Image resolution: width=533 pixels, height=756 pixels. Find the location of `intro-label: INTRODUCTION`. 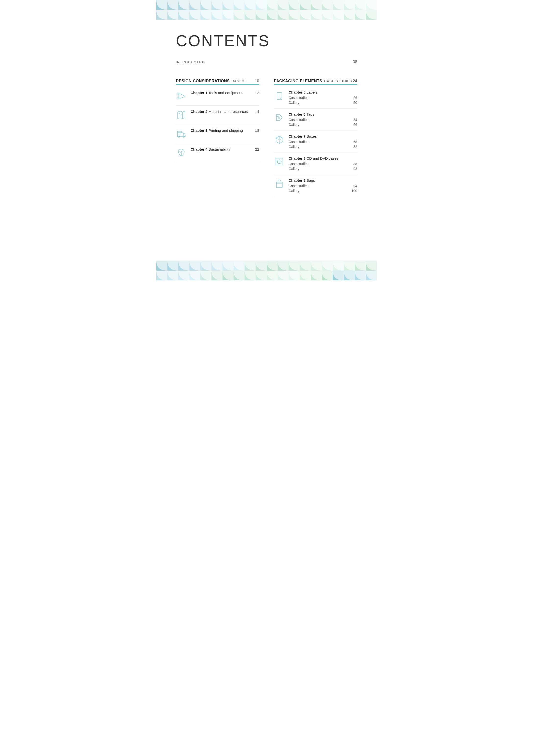

intro-label: INTRODUCTION is located at coordinates (191, 62).